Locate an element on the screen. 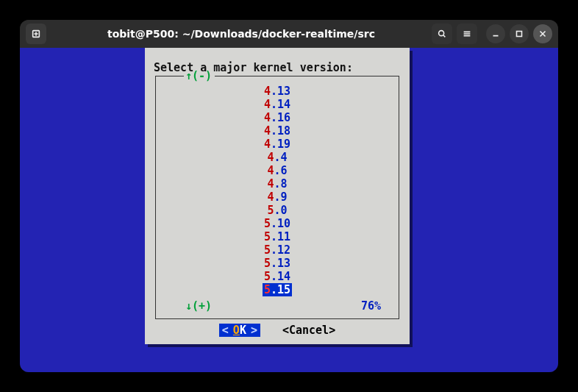 The image size is (578, 392). minimize-button is located at coordinates (496, 34).